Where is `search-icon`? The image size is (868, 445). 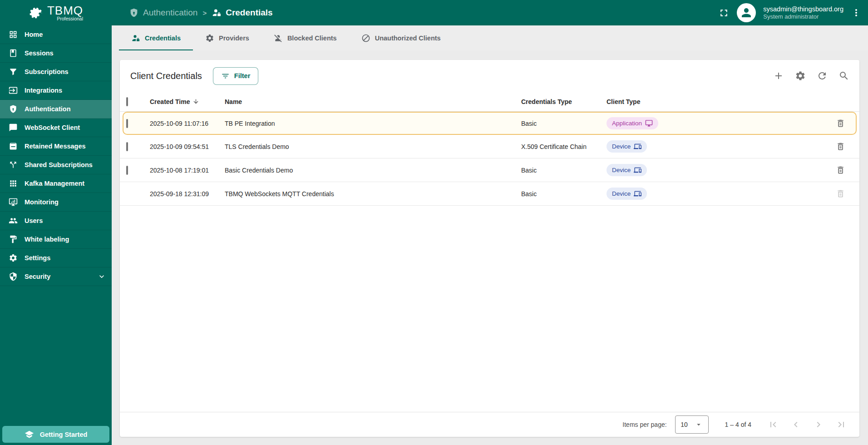 search-icon is located at coordinates (844, 76).